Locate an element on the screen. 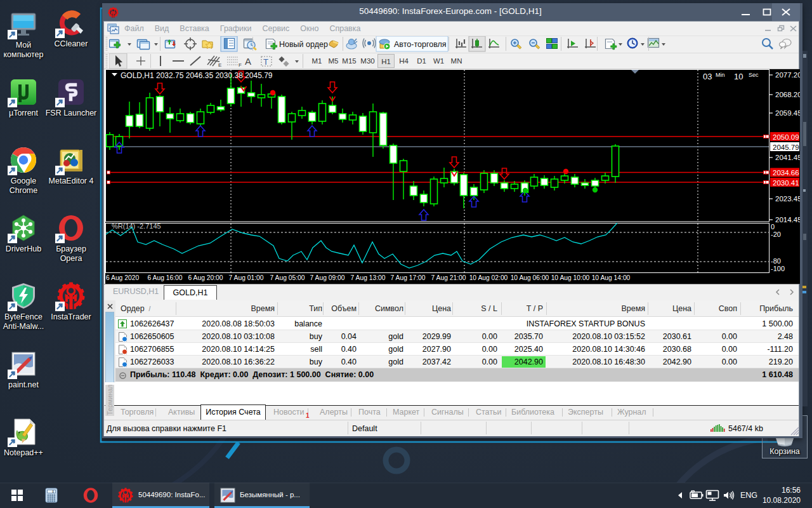 This screenshot has width=812, height=508. svg-text:GOLD,H1 2032.75 2046.35 2030.: GOLD,H1 2032.75 2046.35 2030.38 2045.79 is located at coordinates (197, 76).